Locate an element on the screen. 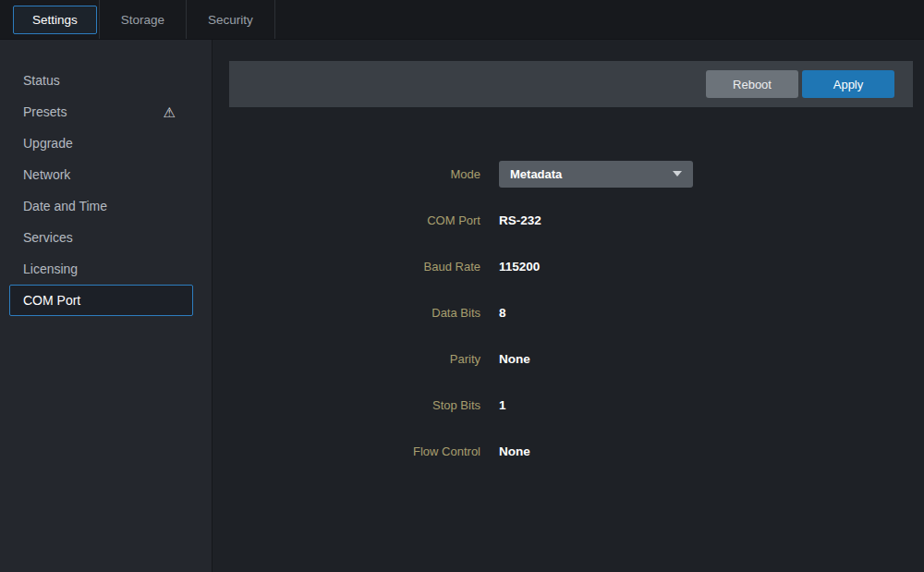 The width and height of the screenshot is (924, 572). sidebar-item-label: Services is located at coordinates (48, 237).